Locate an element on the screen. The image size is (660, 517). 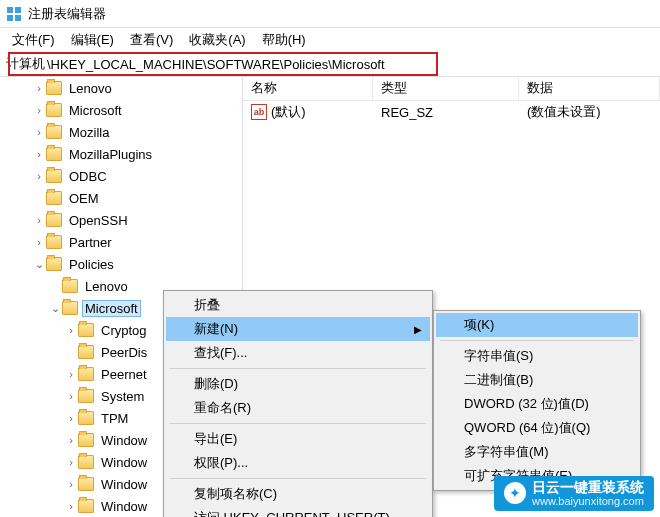
cell-data: (数值未设置) is located at coordinates (590, 112).